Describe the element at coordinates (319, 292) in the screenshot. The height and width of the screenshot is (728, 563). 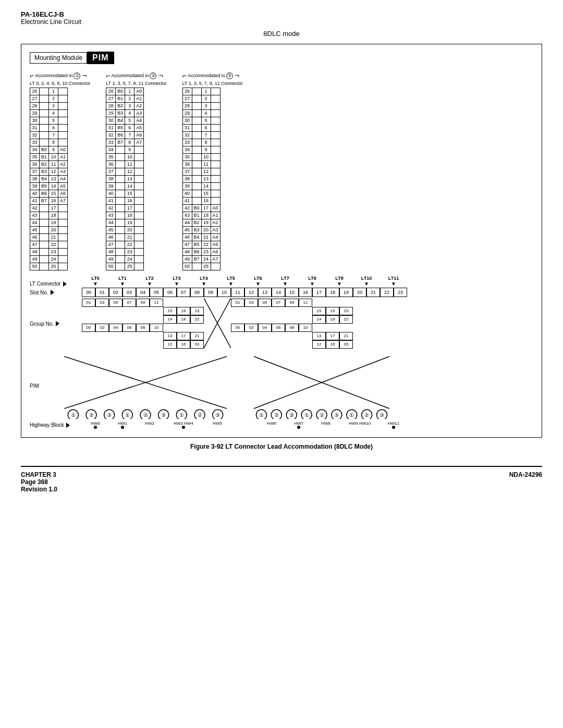
I see `slot-cell: 17` at that location.